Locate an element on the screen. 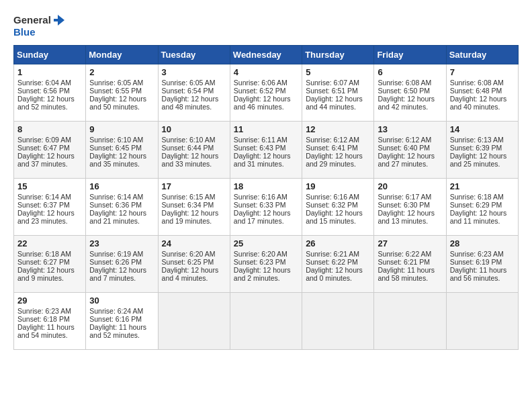 The height and width of the screenshot is (411, 532). sunset-text: Sunset: 6:41 PM is located at coordinates (332, 148).